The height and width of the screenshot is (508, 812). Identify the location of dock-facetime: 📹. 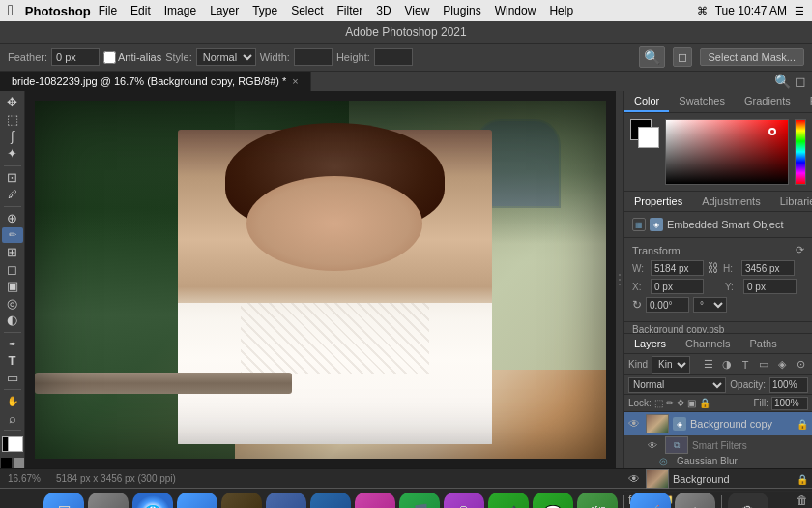
(508, 500).